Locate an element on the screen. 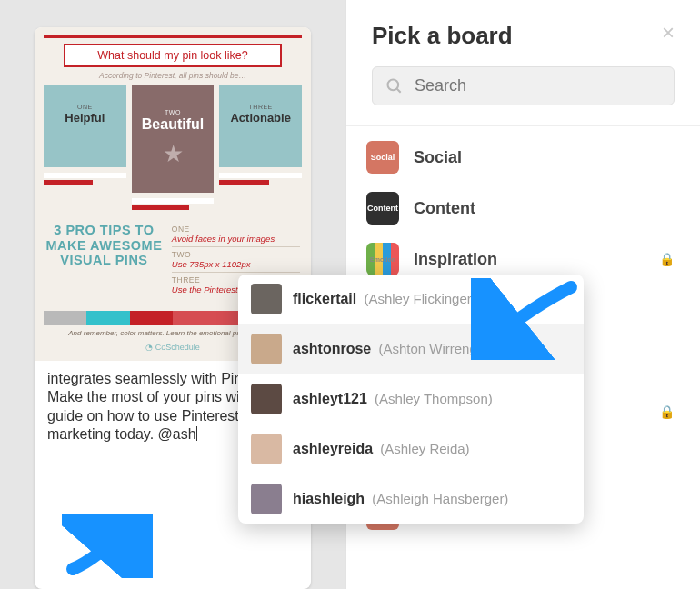 The height and width of the screenshot is (589, 700). mention-suggestion: ashleyt121 (Ashley Thompson) is located at coordinates (411, 400).